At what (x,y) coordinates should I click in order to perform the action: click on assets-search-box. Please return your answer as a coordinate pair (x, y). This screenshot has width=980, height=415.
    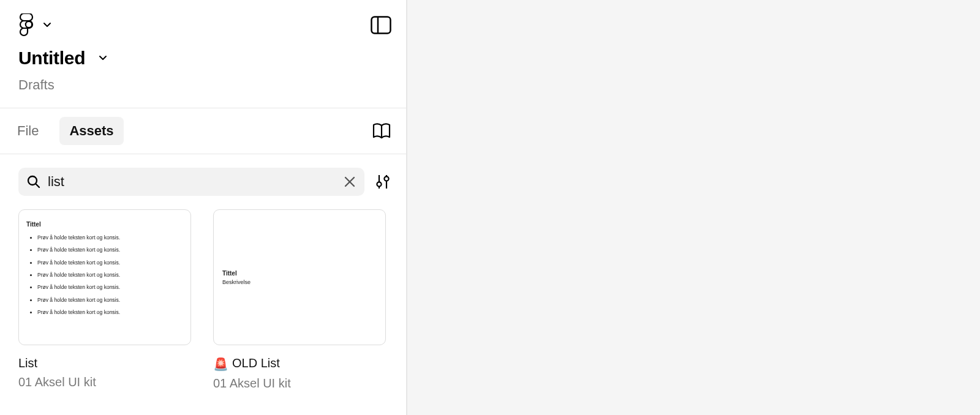
    Looking at the image, I should click on (191, 182).